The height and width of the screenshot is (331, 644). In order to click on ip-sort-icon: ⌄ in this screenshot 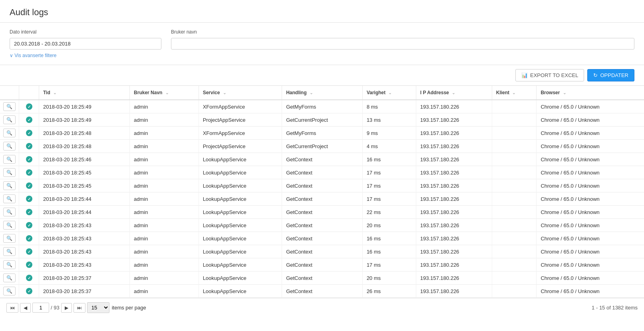, I will do `click(453, 93)`.